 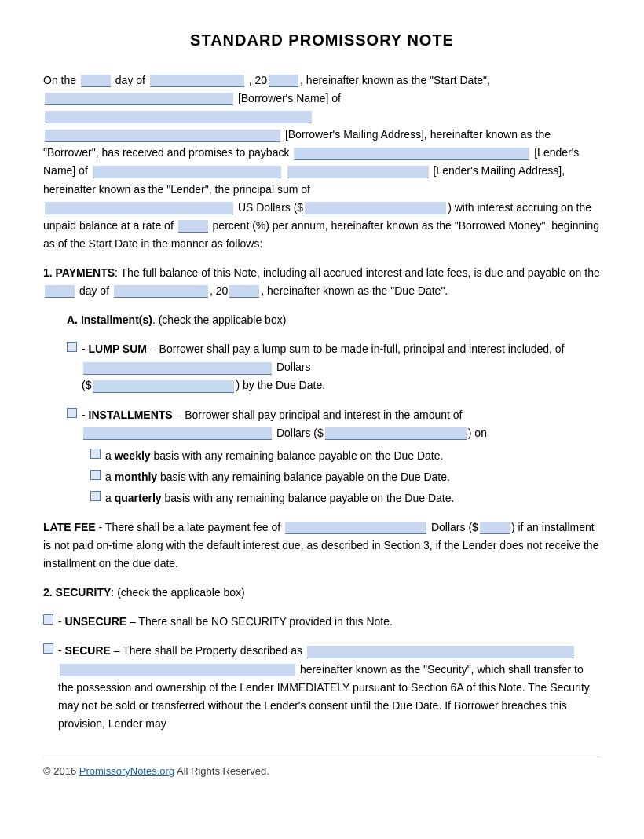 What do you see at coordinates (284, 424) in the screenshot?
I see `installments-text: - INSTALLMENTS – Borrower shall pay prin…` at bounding box center [284, 424].